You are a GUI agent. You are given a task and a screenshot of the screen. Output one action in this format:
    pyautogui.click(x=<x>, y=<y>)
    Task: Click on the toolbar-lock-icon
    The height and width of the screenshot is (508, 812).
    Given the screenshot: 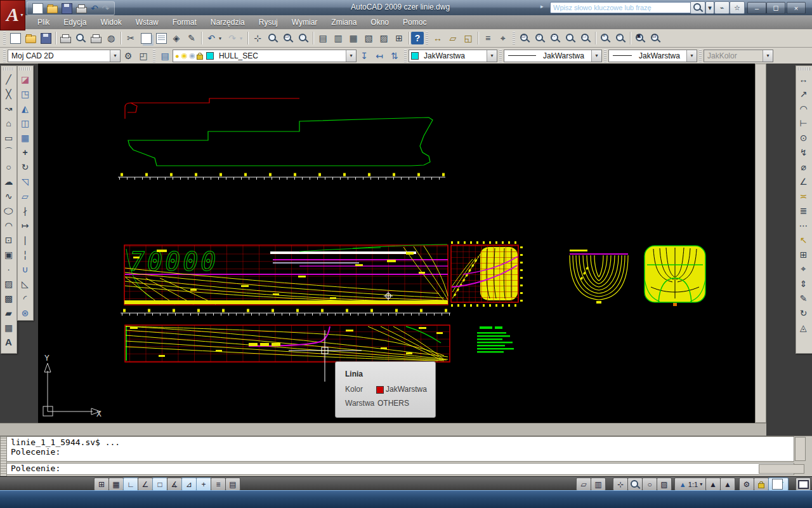 What is the action you would take?
    pyautogui.click(x=761, y=484)
    